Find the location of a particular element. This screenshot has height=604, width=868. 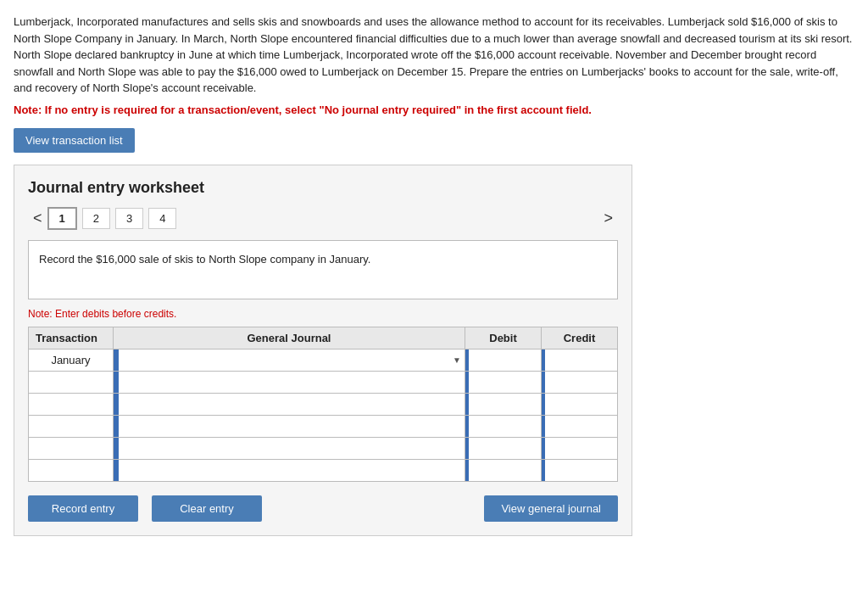

tab-1: 1 is located at coordinates (63, 219).